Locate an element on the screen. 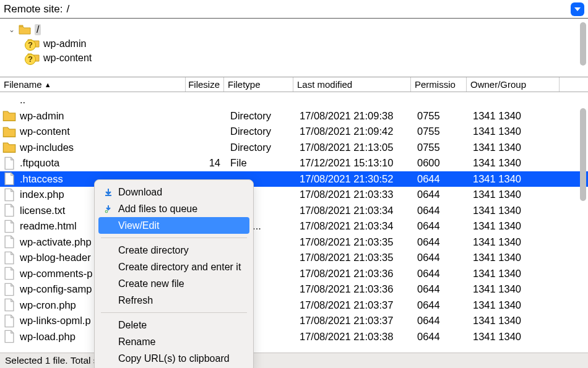 This screenshot has height=368, width=588. file-modified: 17/08/2021 21:03:37 is located at coordinates (355, 306).